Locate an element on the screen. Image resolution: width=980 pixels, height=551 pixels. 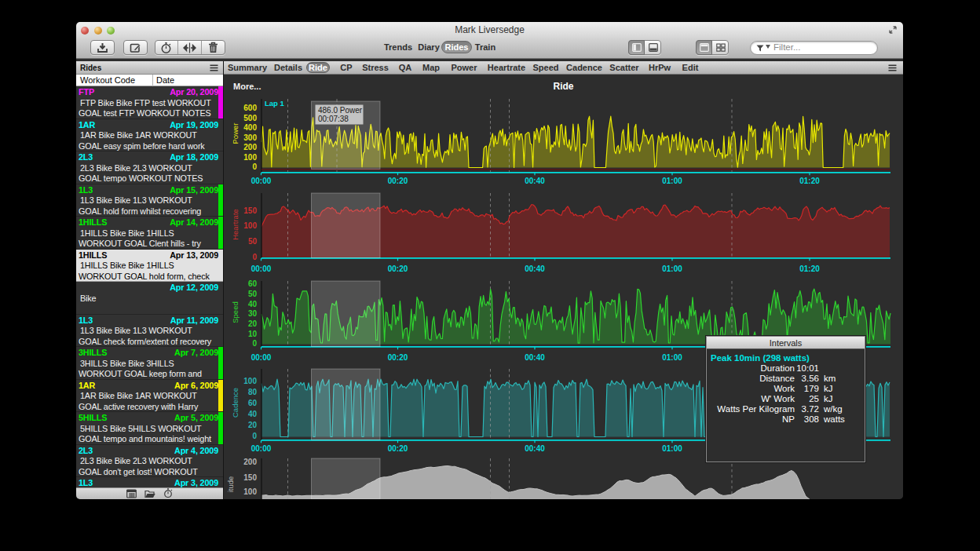
svg-text: 400 is located at coordinates (250, 127).